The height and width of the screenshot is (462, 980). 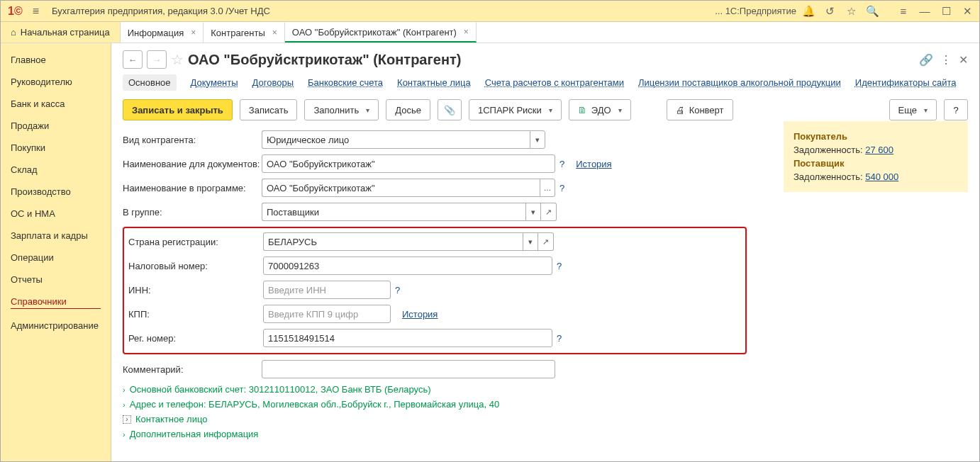 What do you see at coordinates (281, 390) in the screenshot?
I see `expand-label: Основной банковский счет: 3012110110012,…` at bounding box center [281, 390].